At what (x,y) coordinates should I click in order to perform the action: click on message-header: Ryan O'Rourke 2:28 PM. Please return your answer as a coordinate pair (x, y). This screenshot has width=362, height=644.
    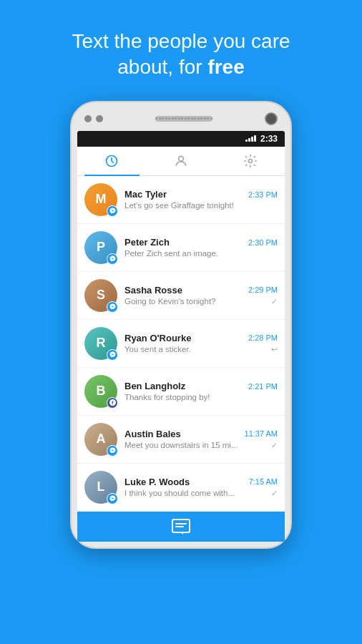
    Looking at the image, I should click on (201, 338).